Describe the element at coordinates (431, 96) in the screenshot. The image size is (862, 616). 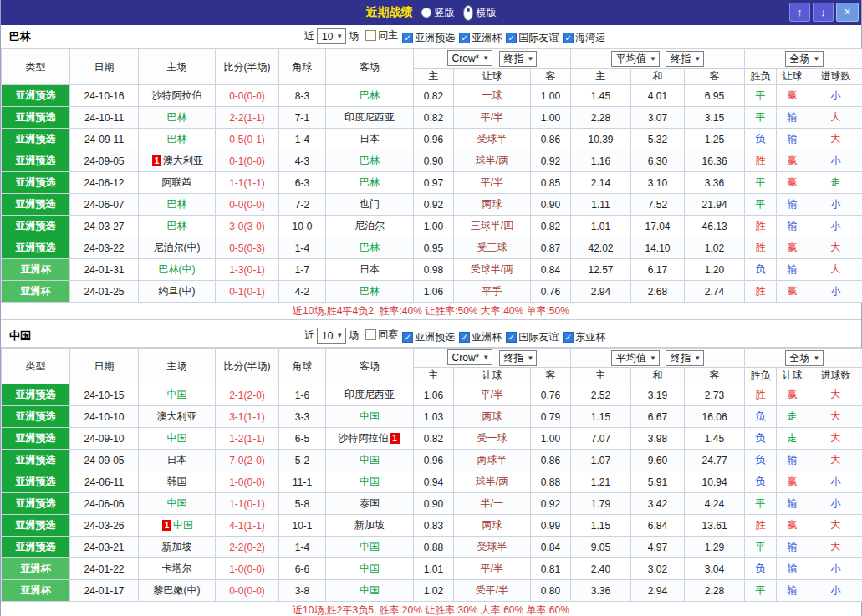
I see `match-row: 亚洲预选24-10-16沙特阿拉伯0-0(0-0)8-3巴林0.82一球1.00…` at that location.